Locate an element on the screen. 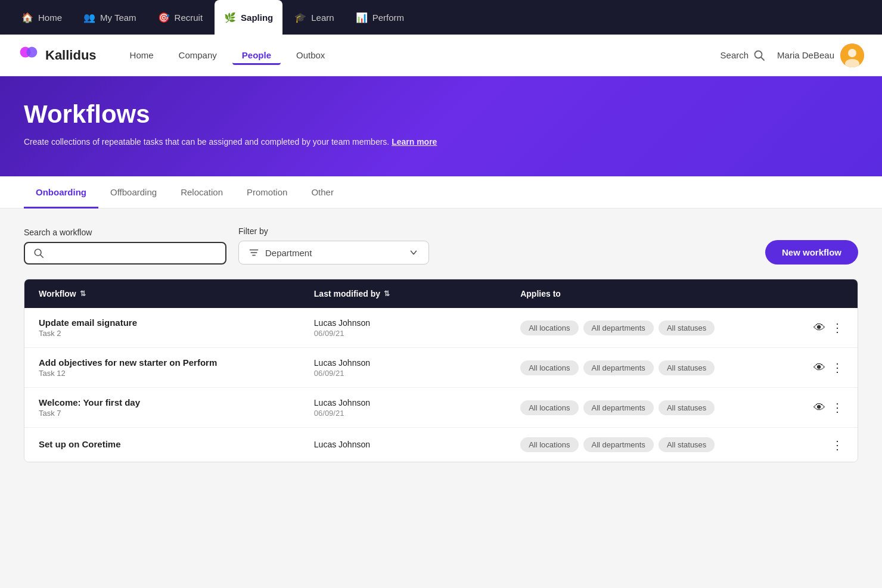 This screenshot has height=588, width=882. search-a-workflow-label: Search a workflow is located at coordinates (125, 232).